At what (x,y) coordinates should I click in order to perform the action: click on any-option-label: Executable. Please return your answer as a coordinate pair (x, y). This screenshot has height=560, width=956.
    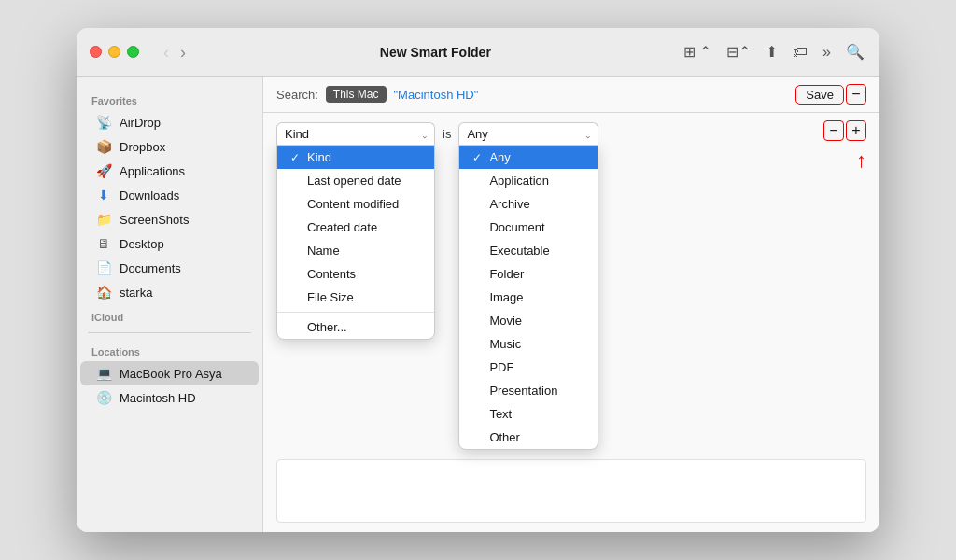
    Looking at the image, I should click on (519, 250).